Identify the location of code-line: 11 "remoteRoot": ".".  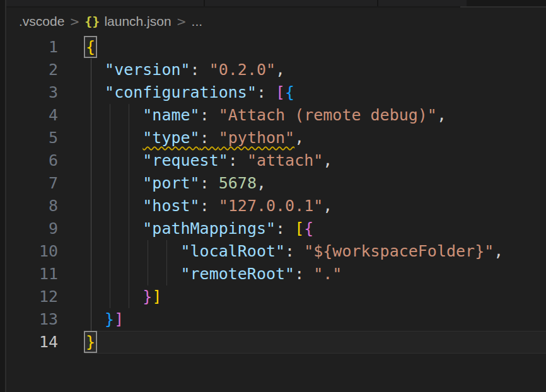
(276, 274).